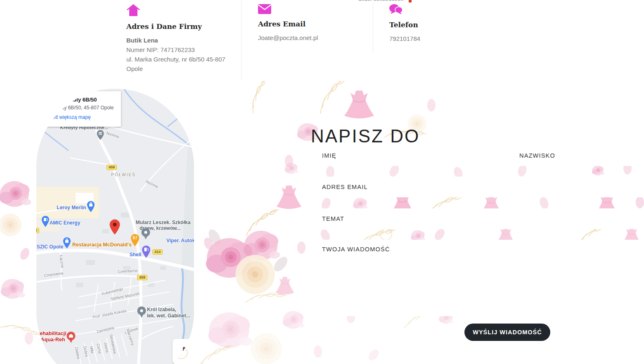 The height and width of the screenshot is (364, 644). I want to click on construction-icon, so click(410, 1).